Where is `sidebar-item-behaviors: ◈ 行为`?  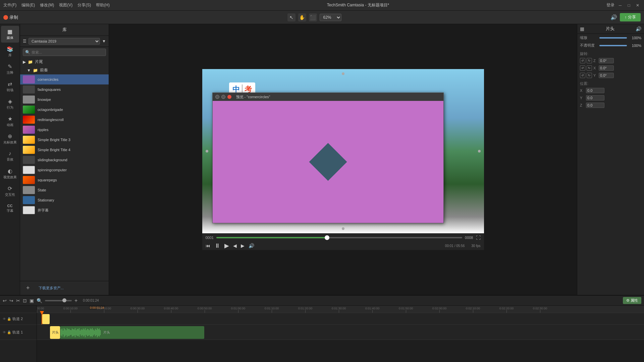 sidebar-item-behaviors: ◈ 行为 is located at coordinates (10, 104).